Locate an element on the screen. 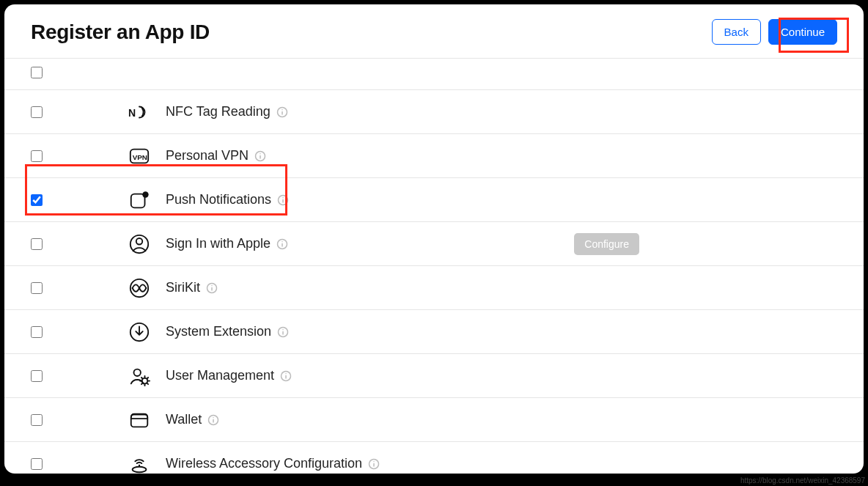  capability-label-siwa: Sign In with Apple is located at coordinates (227, 243).